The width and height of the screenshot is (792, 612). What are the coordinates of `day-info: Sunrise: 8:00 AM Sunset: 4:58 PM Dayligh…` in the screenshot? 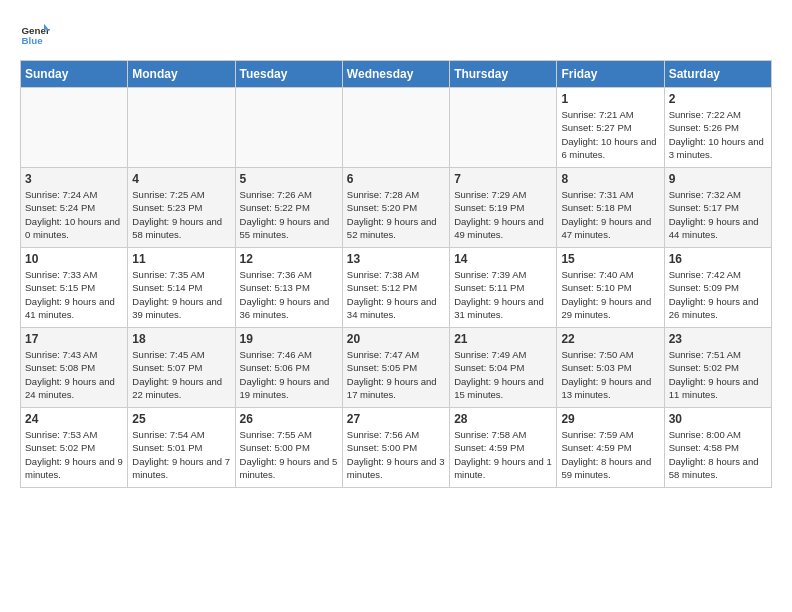 It's located at (718, 454).